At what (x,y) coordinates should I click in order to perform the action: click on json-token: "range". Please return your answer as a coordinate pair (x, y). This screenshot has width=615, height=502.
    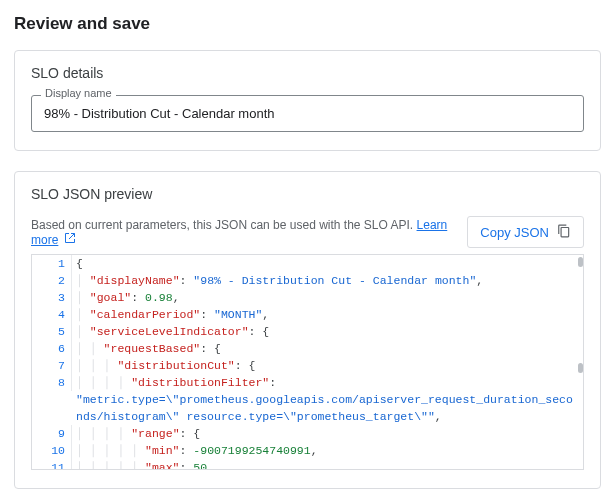
    Looking at the image, I should click on (155, 434).